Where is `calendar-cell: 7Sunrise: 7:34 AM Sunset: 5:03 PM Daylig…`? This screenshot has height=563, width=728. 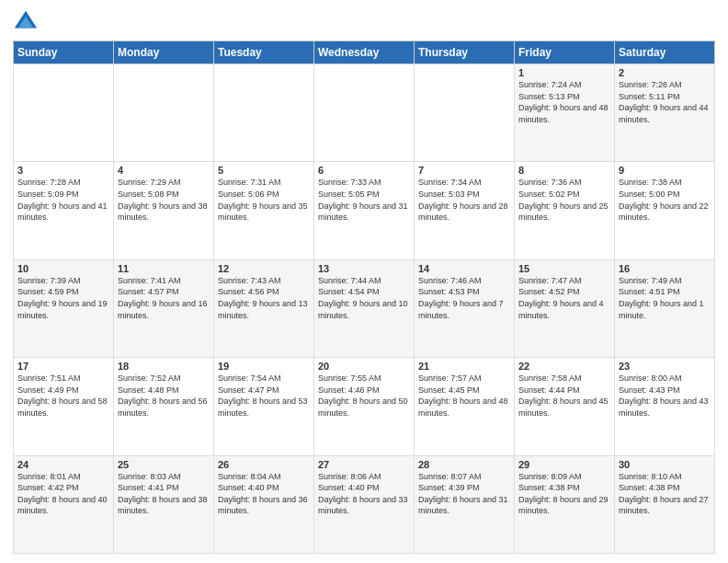
calendar-cell: 7Sunrise: 7:34 AM Sunset: 5:03 PM Daylig… is located at coordinates (465, 211).